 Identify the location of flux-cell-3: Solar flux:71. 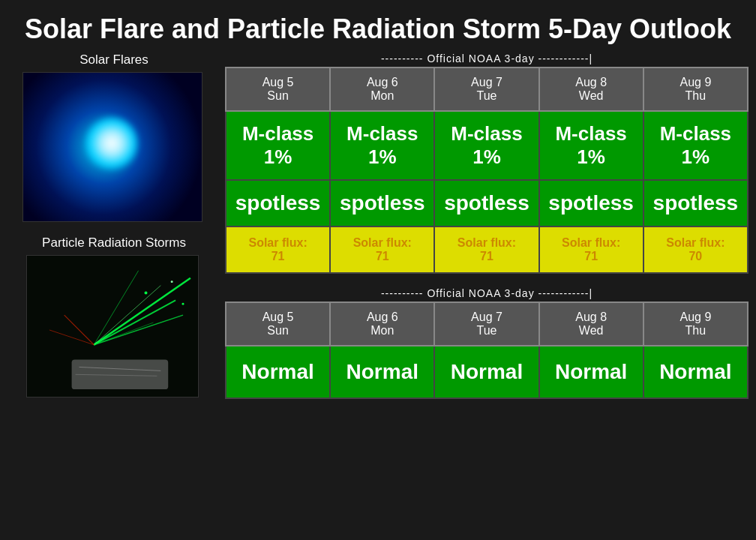
(591, 250).